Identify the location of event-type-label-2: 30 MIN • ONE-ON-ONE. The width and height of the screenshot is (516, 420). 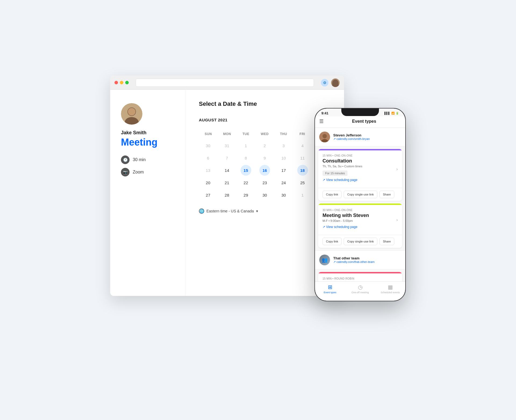
(360, 210).